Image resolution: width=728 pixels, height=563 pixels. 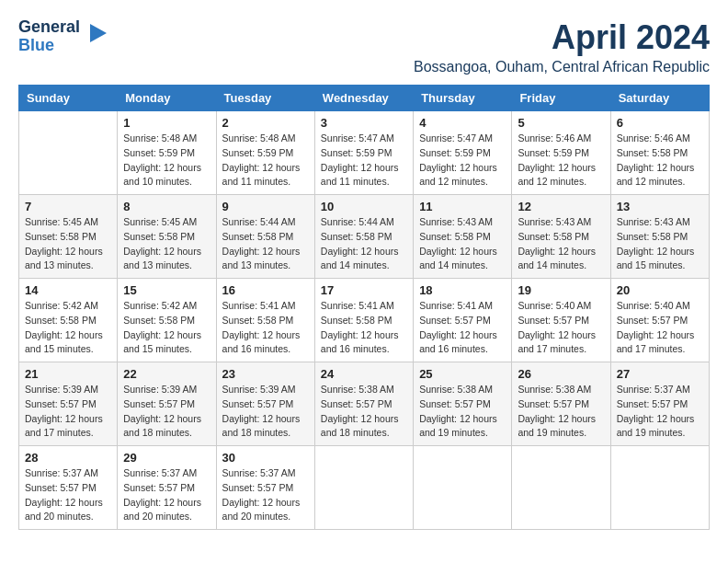 What do you see at coordinates (266, 245) in the screenshot?
I see `day-info: Sunrise: 5:44 AM Sunset: 5:58 PM Dayligh…` at bounding box center [266, 245].